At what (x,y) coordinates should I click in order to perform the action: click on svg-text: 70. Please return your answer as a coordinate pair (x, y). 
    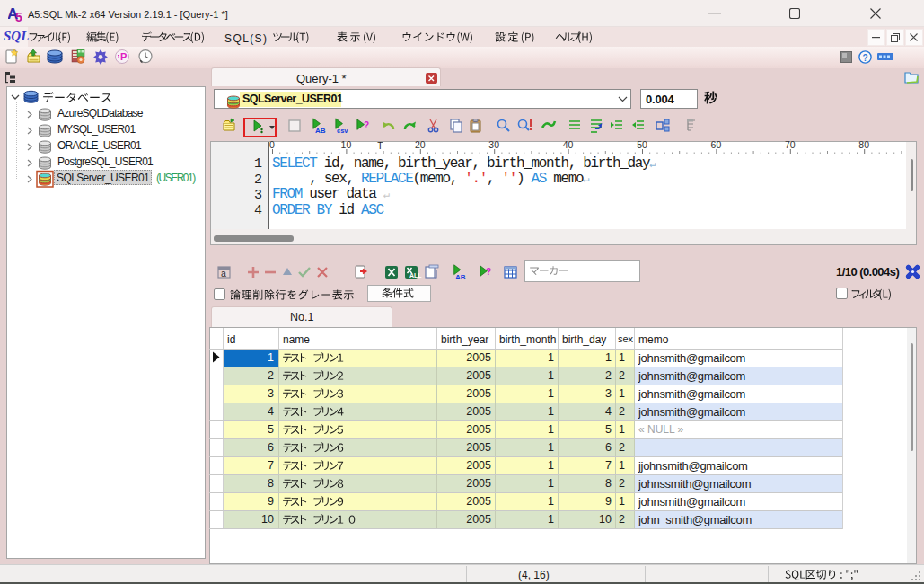
    Looking at the image, I should click on (790, 146).